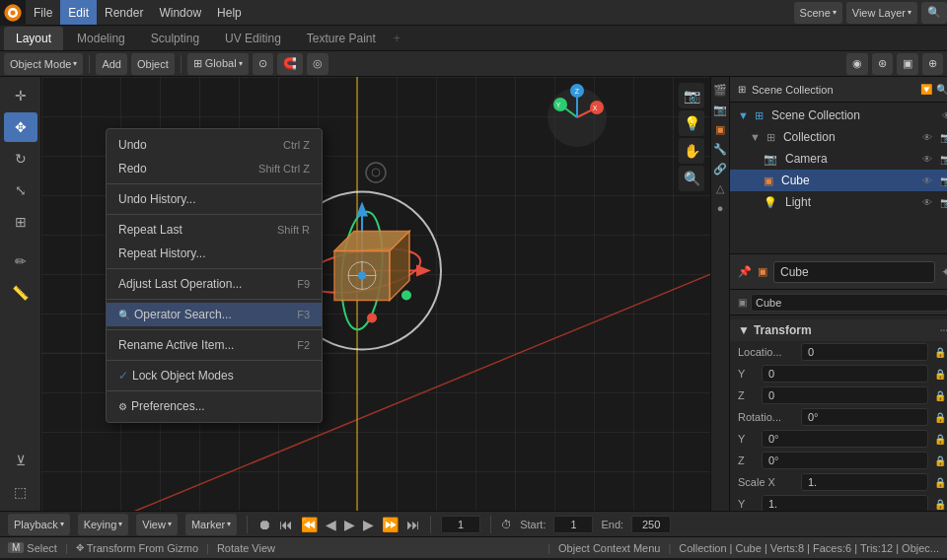 This screenshot has width=947, height=560. What do you see at coordinates (180, 12) in the screenshot?
I see `menu-window: Window` at bounding box center [180, 12].